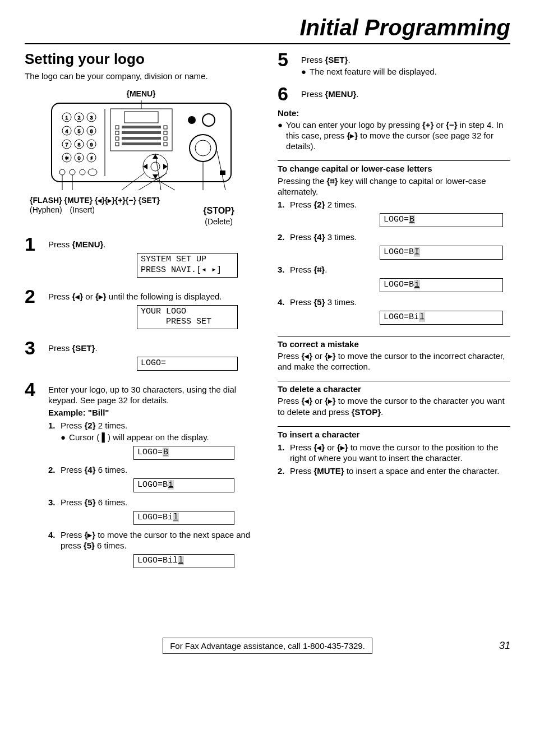 This screenshot has height=756, width=535. What do you see at coordinates (90, 470) in the screenshot?
I see `s4s2-key: {4}` at bounding box center [90, 470].